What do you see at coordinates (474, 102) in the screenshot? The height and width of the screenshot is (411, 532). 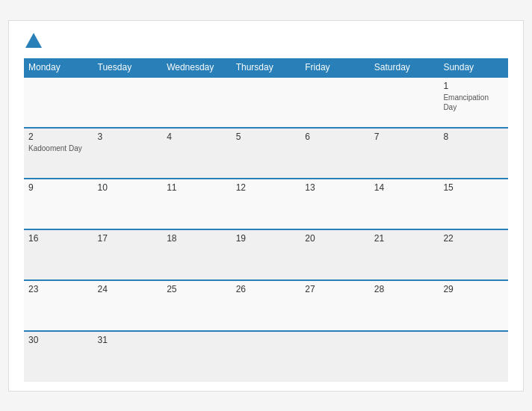 I see `calendar-cell: 1Emancipation Day` at bounding box center [474, 102].